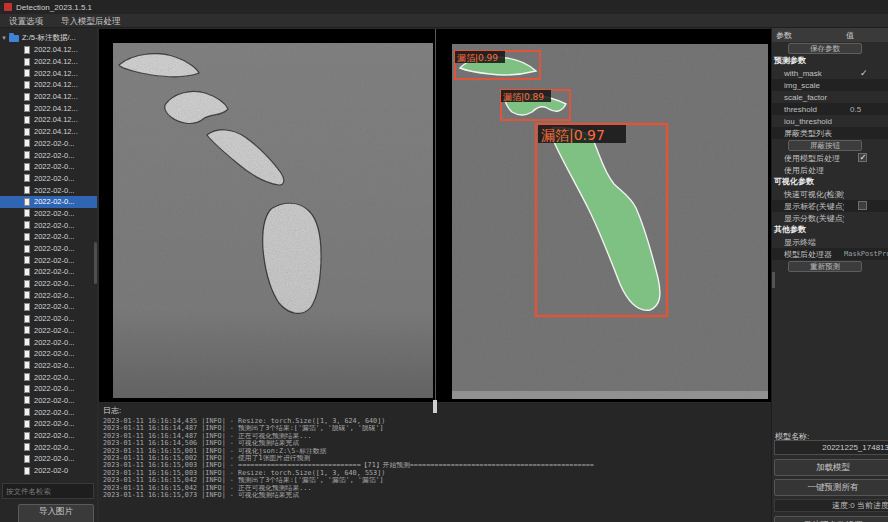 This screenshot has height=522, width=888. Describe the element at coordinates (435, 406) in the screenshot. I see `splitter-handle` at that location.